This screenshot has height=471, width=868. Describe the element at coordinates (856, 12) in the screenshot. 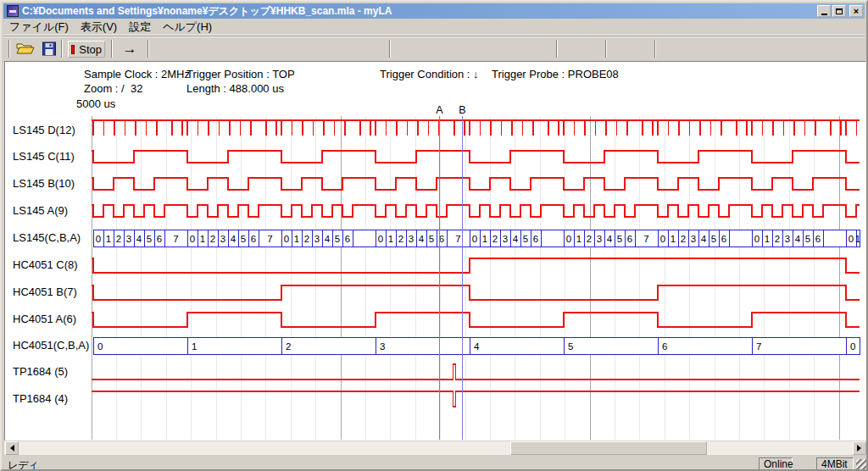

I see `close-icon: ×` at that location.